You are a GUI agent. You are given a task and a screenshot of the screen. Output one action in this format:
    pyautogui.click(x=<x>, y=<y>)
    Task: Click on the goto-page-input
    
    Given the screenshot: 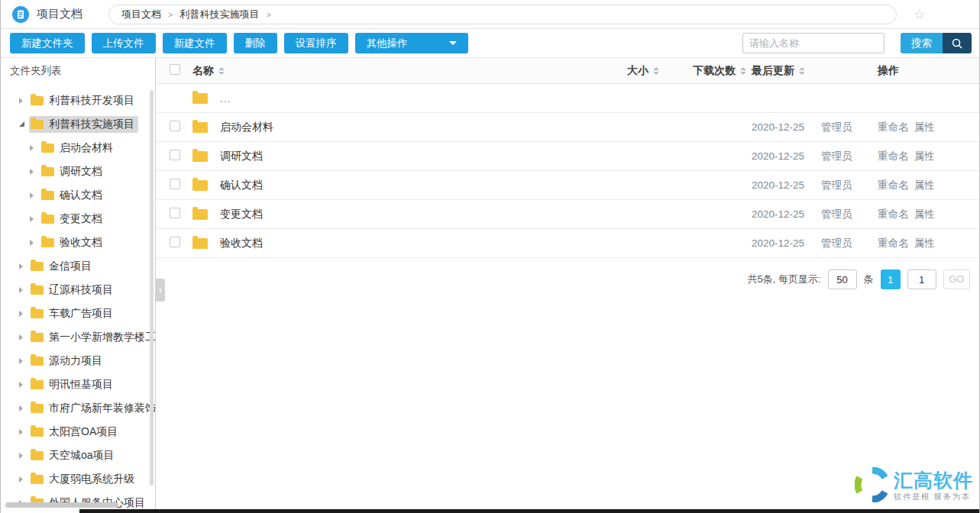 What is the action you would take?
    pyautogui.click(x=922, y=279)
    